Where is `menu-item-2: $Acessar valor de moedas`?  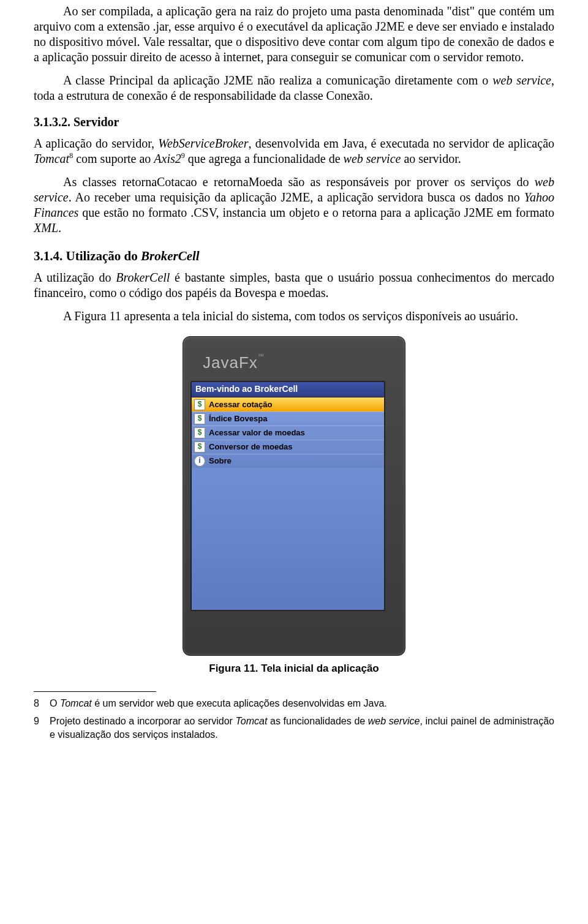
menu-item-2: $Acessar valor de moedas is located at coordinates (288, 432).